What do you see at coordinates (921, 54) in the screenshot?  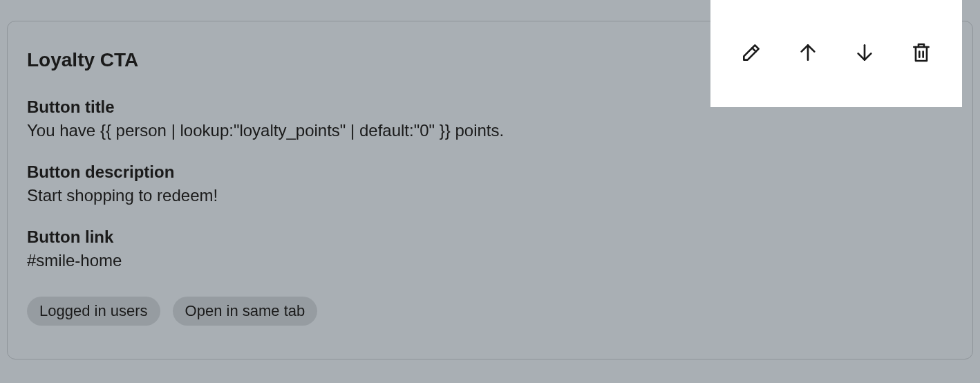 I see `delete-button` at bounding box center [921, 54].